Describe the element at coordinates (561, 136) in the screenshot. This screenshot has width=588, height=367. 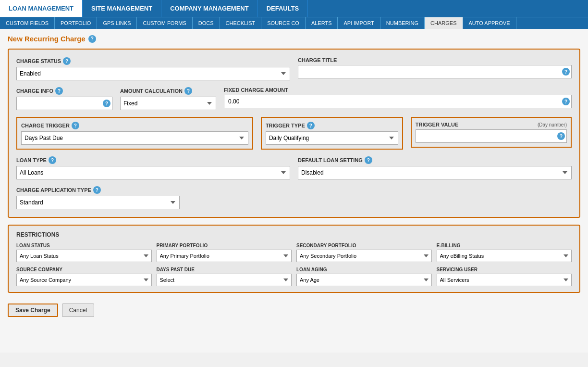
I see `trigger-value-help-icon: ?` at that location.